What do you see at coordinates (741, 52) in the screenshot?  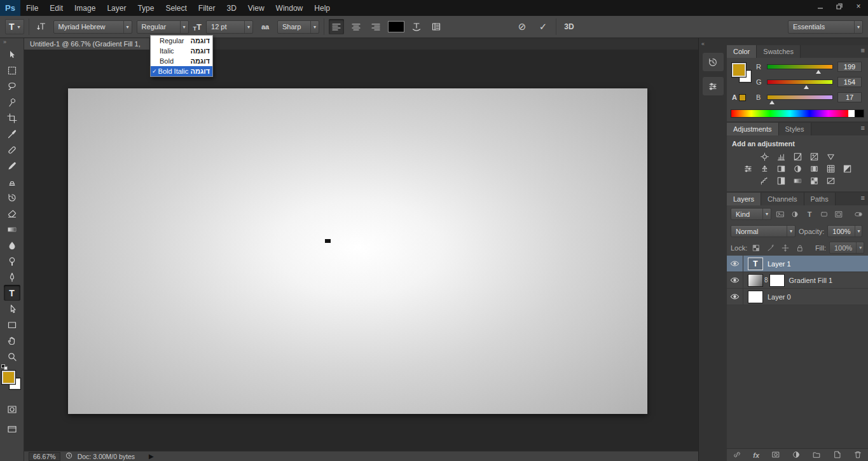 I see `tab-color: Color` at bounding box center [741, 52].